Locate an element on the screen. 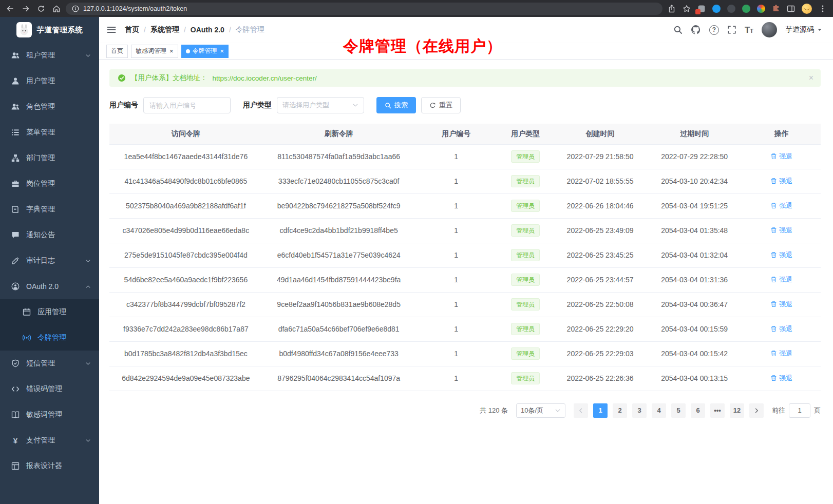 The width and height of the screenshot is (833, 504). sidebar-item-report-designer: 报表设计器 is located at coordinates (49, 466).